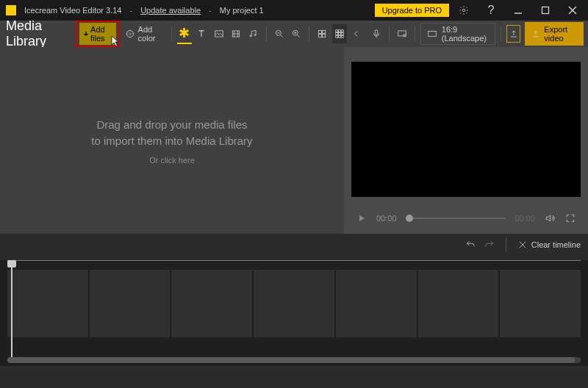  What do you see at coordinates (550, 218) in the screenshot?
I see `volume-button` at bounding box center [550, 218].